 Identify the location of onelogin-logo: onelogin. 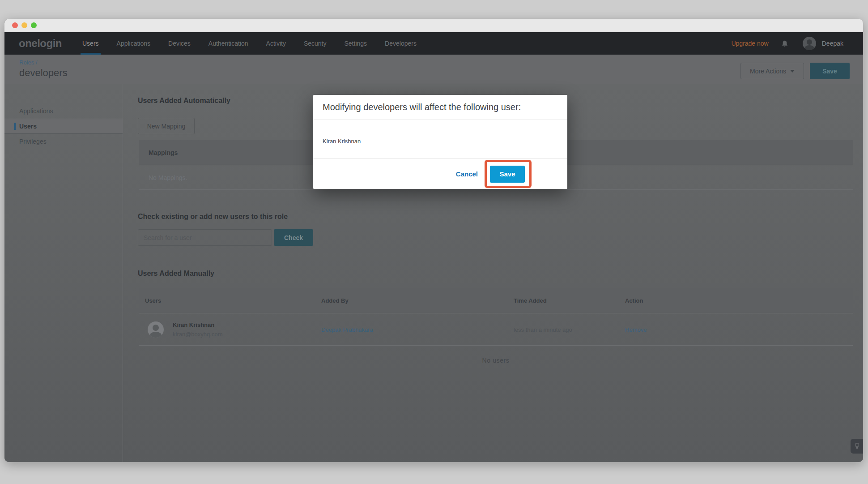
(40, 43).